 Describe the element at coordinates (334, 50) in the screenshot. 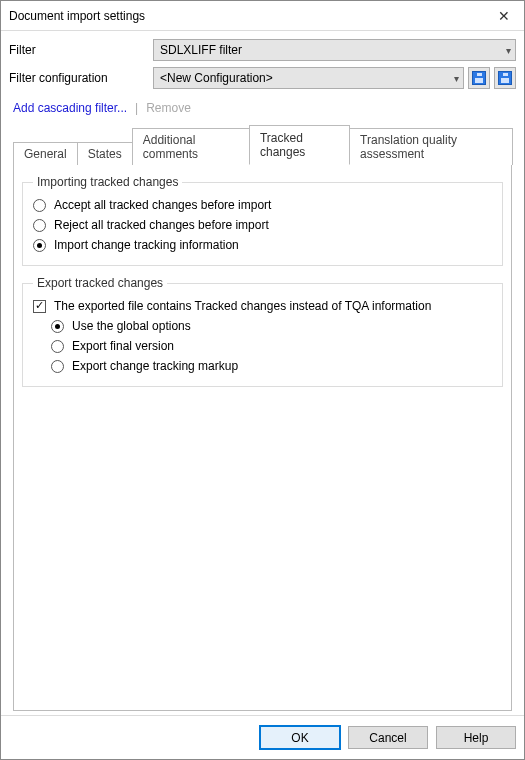

I see `filter-dropdown: SDLXLIFF filter ▾` at that location.